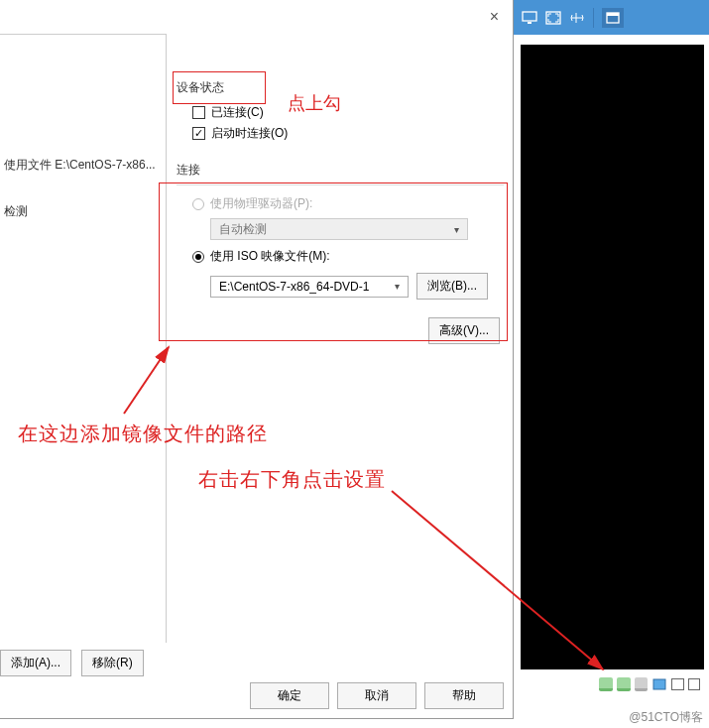  Describe the element at coordinates (339, 229) in the screenshot. I see `physical-drive-select: 自动检测 ▾` at that location.